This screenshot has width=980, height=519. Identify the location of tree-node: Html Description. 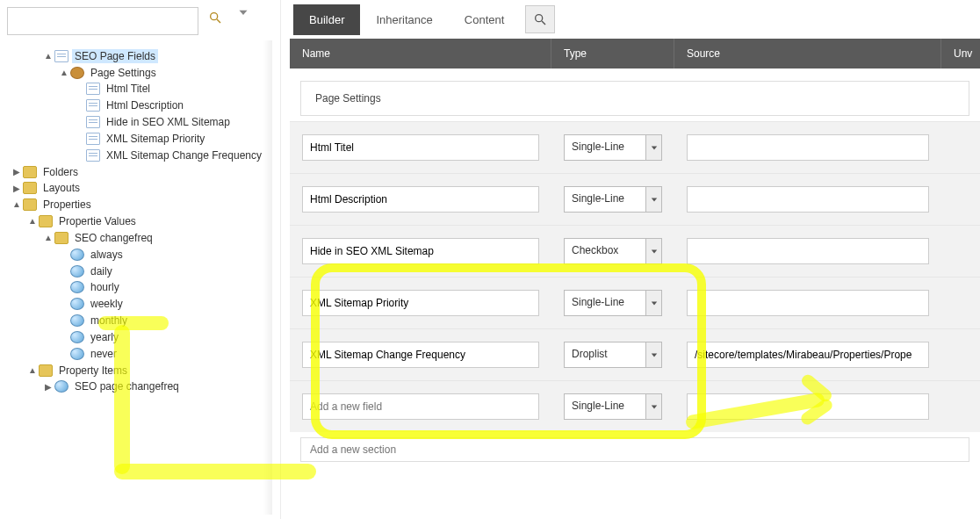
(141, 105).